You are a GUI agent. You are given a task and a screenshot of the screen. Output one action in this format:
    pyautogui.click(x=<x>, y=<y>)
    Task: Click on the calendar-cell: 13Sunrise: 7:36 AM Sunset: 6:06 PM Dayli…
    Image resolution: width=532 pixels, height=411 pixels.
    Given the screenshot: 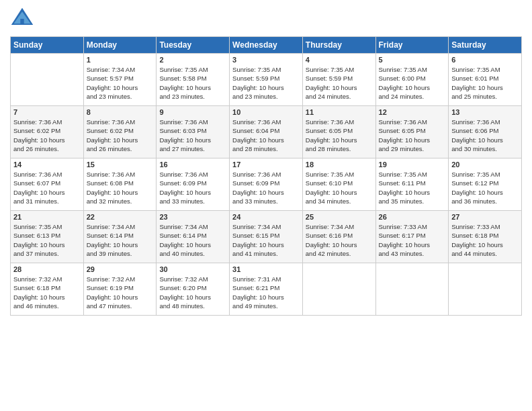 What is the action you would take?
    pyautogui.click(x=485, y=132)
    